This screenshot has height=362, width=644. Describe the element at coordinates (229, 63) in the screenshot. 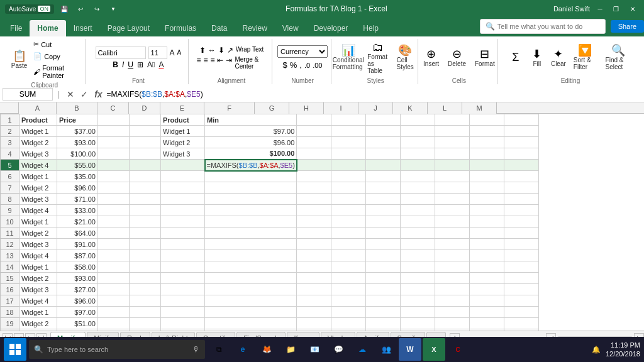

I see `increase-indent-button: ⇥` at that location.